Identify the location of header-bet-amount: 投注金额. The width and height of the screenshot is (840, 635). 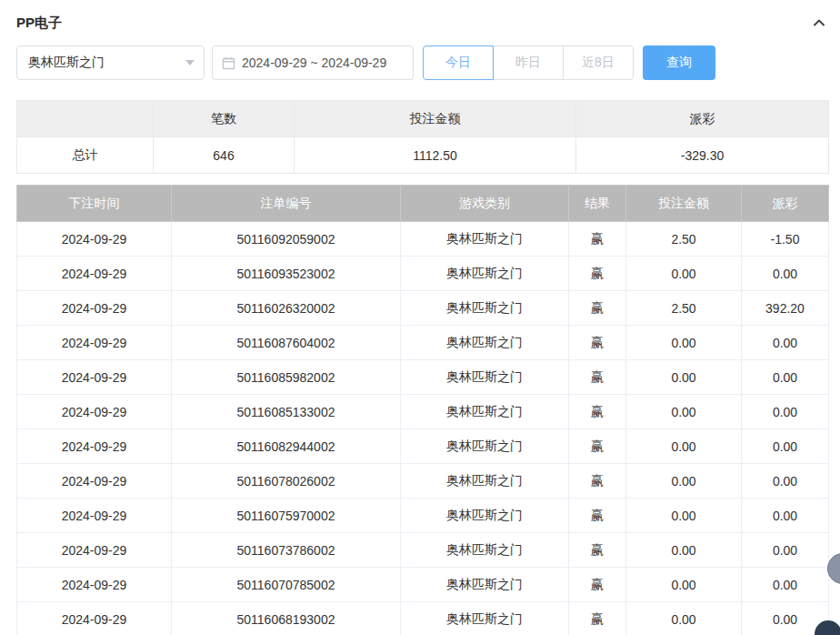
(684, 204).